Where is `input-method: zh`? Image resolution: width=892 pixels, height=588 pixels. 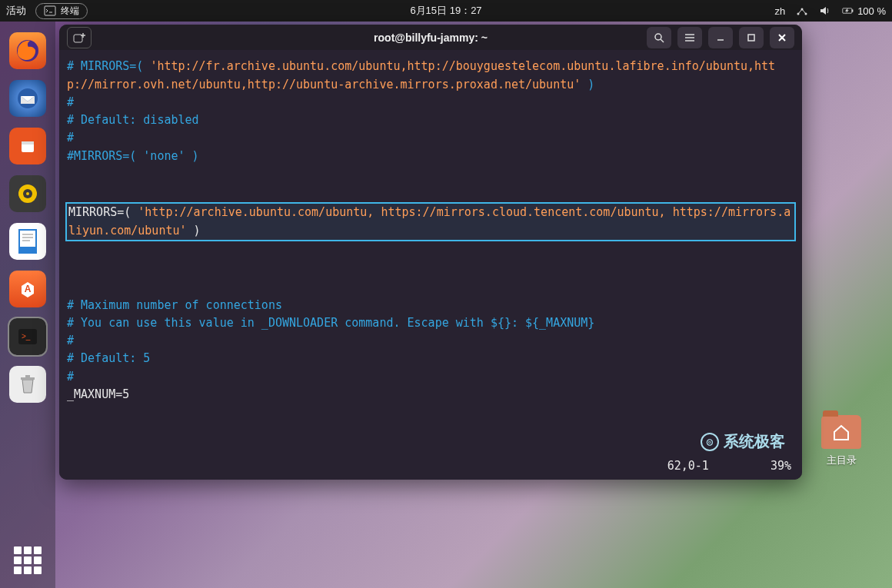 input-method: zh is located at coordinates (780, 11).